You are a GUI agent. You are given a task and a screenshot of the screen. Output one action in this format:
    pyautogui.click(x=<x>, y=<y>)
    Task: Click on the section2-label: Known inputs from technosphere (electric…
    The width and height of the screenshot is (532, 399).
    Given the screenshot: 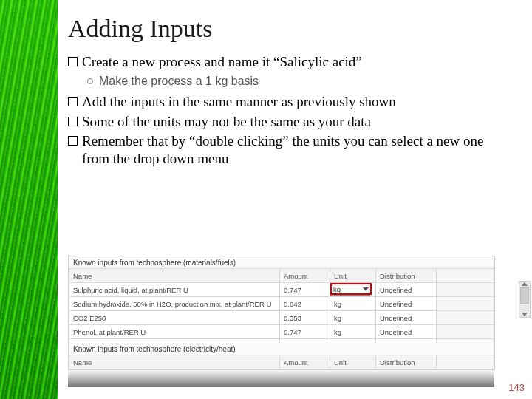 What is the action you would take?
    pyautogui.click(x=282, y=349)
    